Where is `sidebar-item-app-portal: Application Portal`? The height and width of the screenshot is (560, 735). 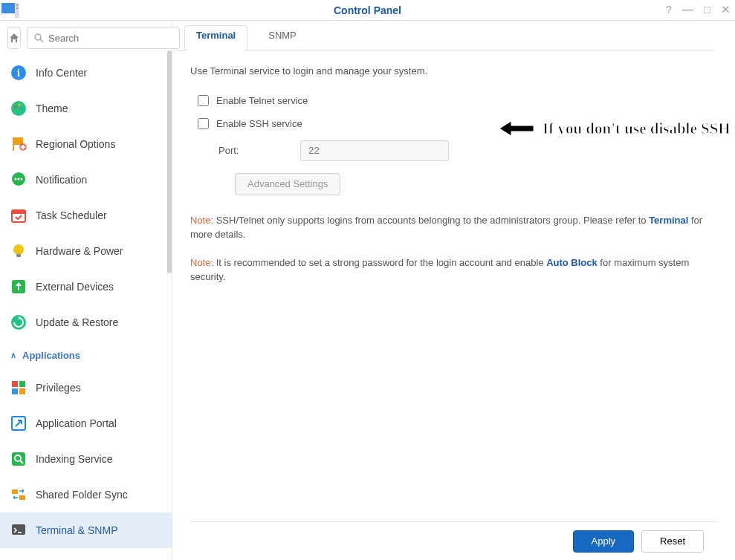 sidebar-item-app-portal: Application Portal is located at coordinates (86, 423).